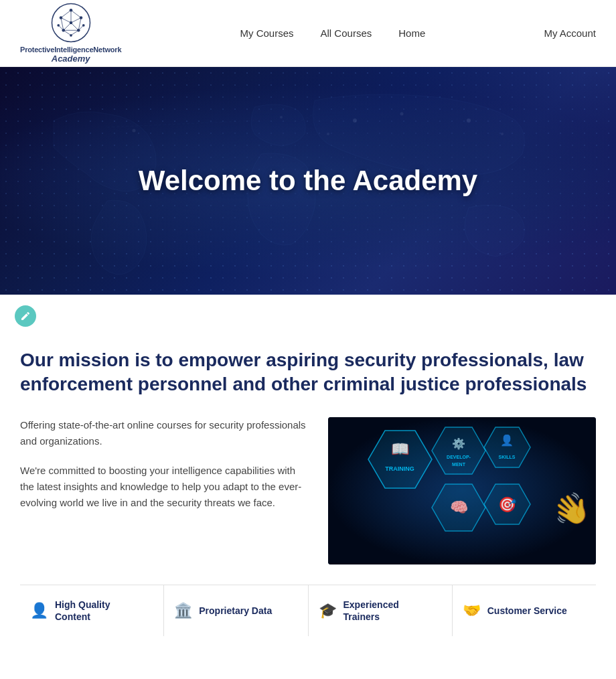 This screenshot has width=616, height=679. What do you see at coordinates (412, 33) in the screenshot?
I see `nav-home: Home` at bounding box center [412, 33].